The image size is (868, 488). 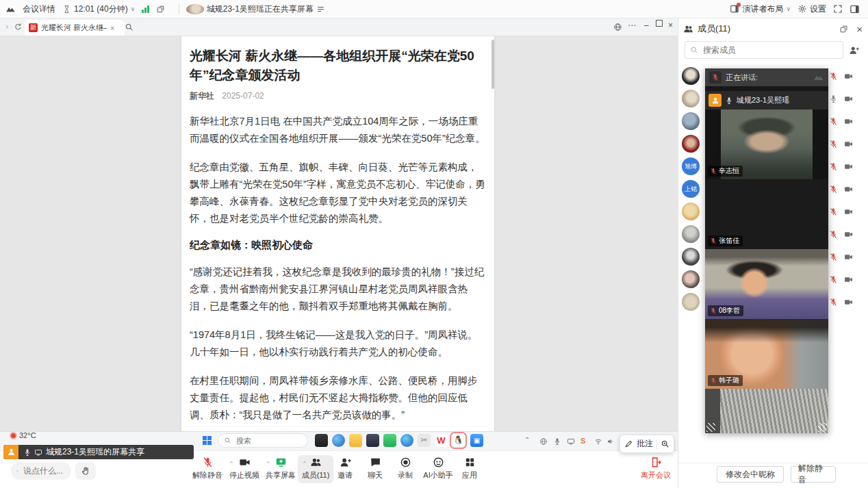 What do you see at coordinates (854, 51) in the screenshot?
I see `add-member-icon` at bounding box center [854, 51].